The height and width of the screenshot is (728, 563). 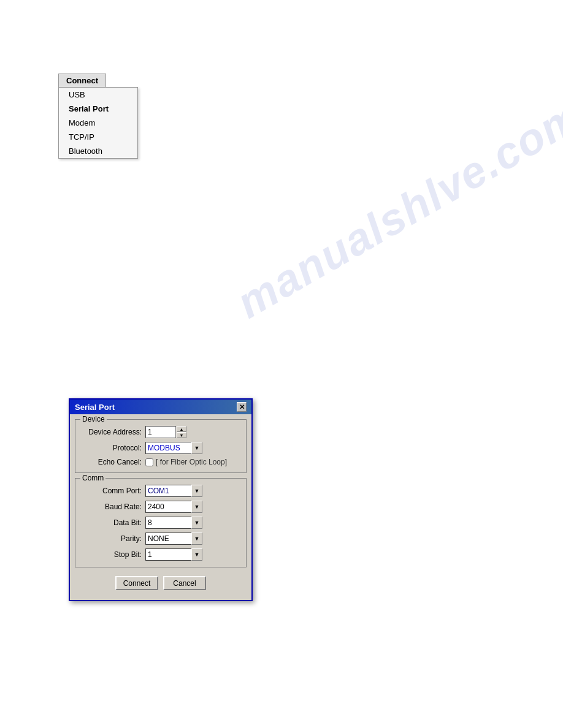 I want to click on stop-bit-row: Stop Bit: 1 2 ▼, so click(x=161, y=555).